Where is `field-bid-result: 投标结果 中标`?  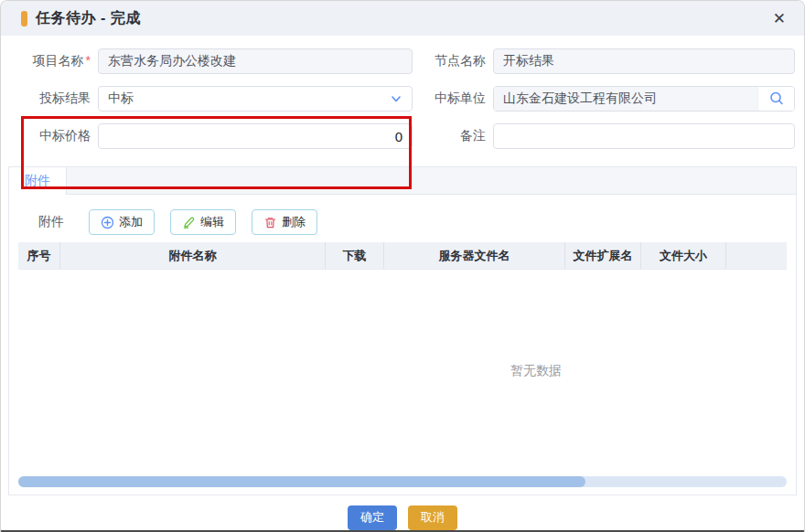
field-bid-result: 投标结果 中标 is located at coordinates (211, 99).